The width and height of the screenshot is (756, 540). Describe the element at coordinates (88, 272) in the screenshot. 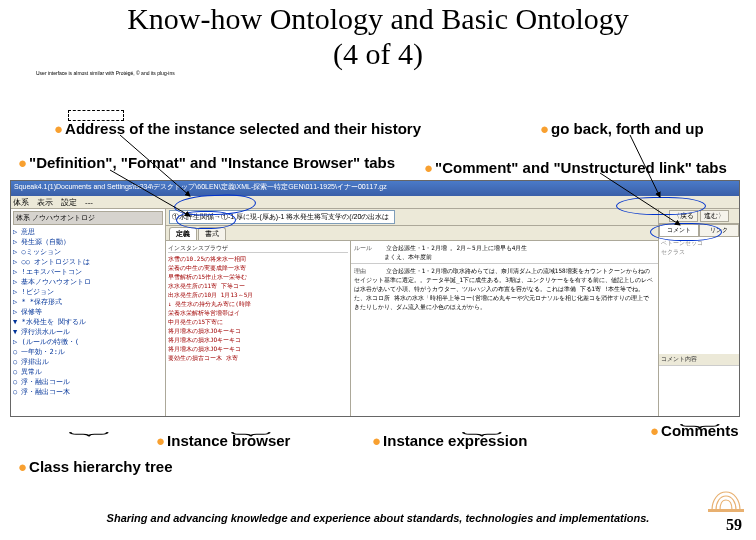

I see `tree-item: ▷ !エキスパートコン` at that location.